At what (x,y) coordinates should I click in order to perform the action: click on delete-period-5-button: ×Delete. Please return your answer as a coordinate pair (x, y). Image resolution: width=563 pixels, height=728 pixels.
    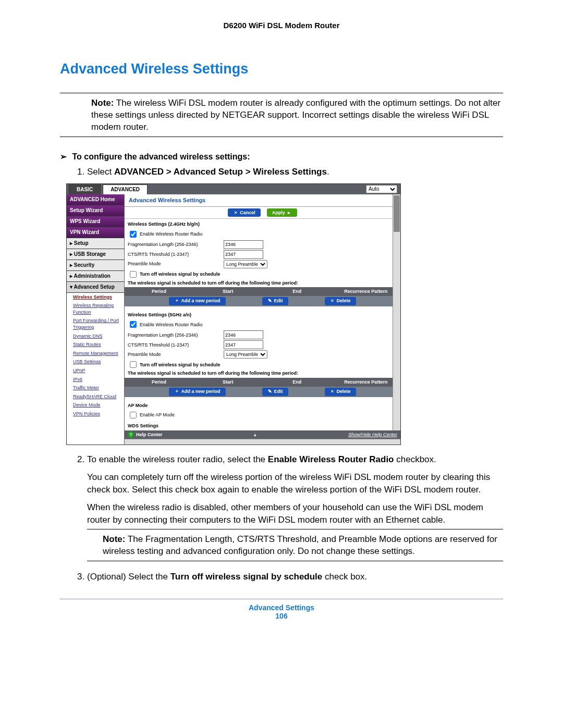
    Looking at the image, I should click on (340, 392).